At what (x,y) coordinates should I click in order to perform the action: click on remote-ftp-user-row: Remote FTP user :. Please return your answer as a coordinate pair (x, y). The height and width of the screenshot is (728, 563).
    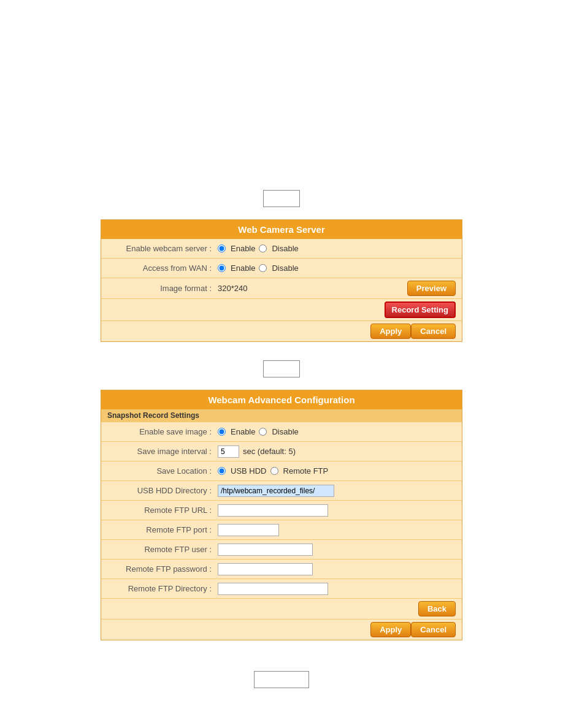
    Looking at the image, I should click on (282, 550).